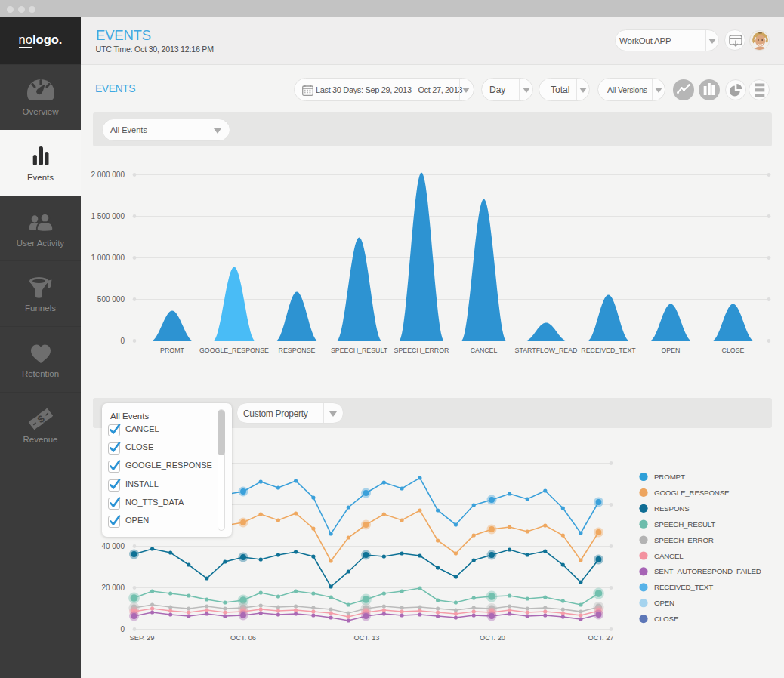  Describe the element at coordinates (172, 350) in the screenshot. I see `svg-text: PROMT` at that location.